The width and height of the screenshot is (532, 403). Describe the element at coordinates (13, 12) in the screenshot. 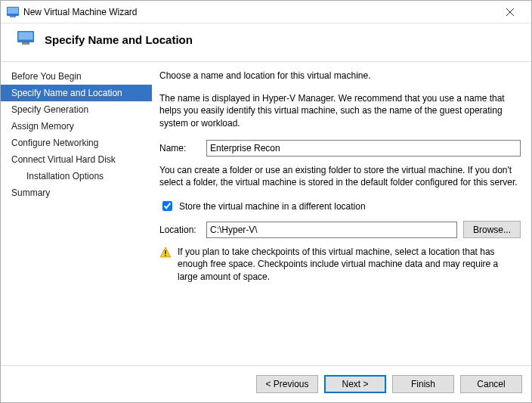

I see `app-icon` at that location.